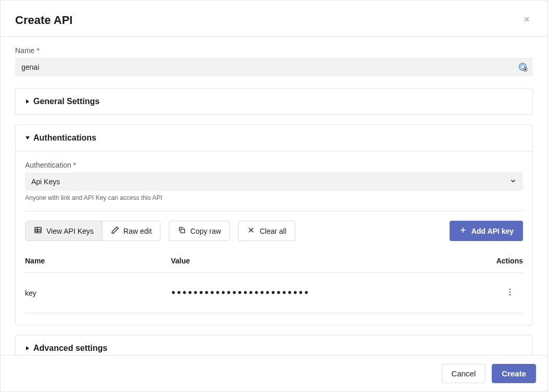 This screenshot has width=548, height=392. What do you see at coordinates (274, 281) in the screenshot?
I see `api-keys-table: Name Value Actions key •••••••••••••••••…` at bounding box center [274, 281].